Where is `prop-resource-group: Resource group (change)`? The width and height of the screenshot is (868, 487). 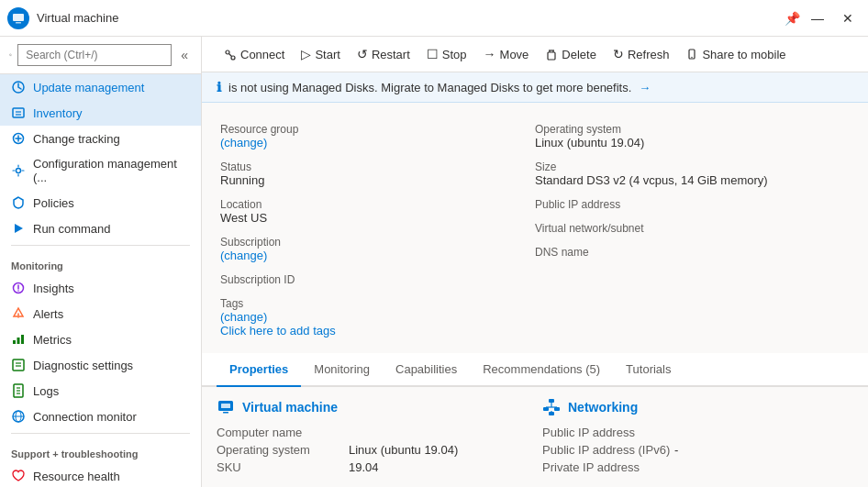
prop-resource-group: Resource group (change) is located at coordinates (378, 136).